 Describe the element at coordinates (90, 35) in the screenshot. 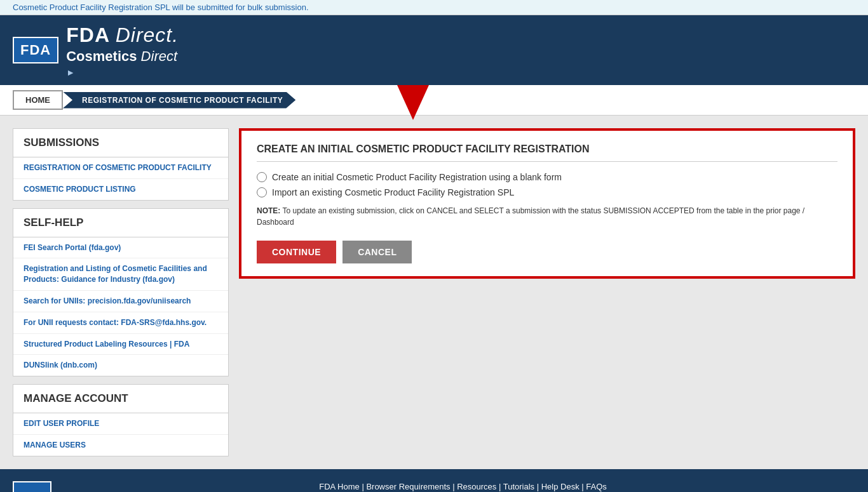

I see `fda-bold-label: FDA` at that location.